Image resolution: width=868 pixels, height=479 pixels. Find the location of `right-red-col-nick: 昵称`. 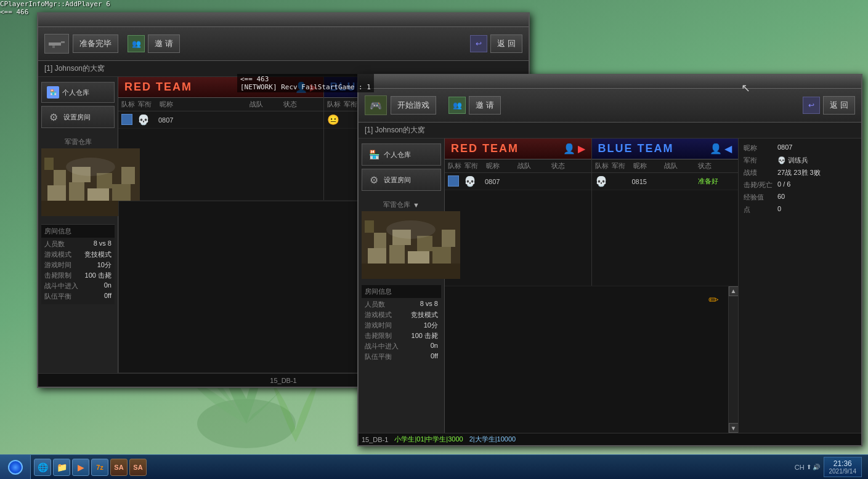

right-red-col-nick: 昵称 is located at coordinates (500, 166).